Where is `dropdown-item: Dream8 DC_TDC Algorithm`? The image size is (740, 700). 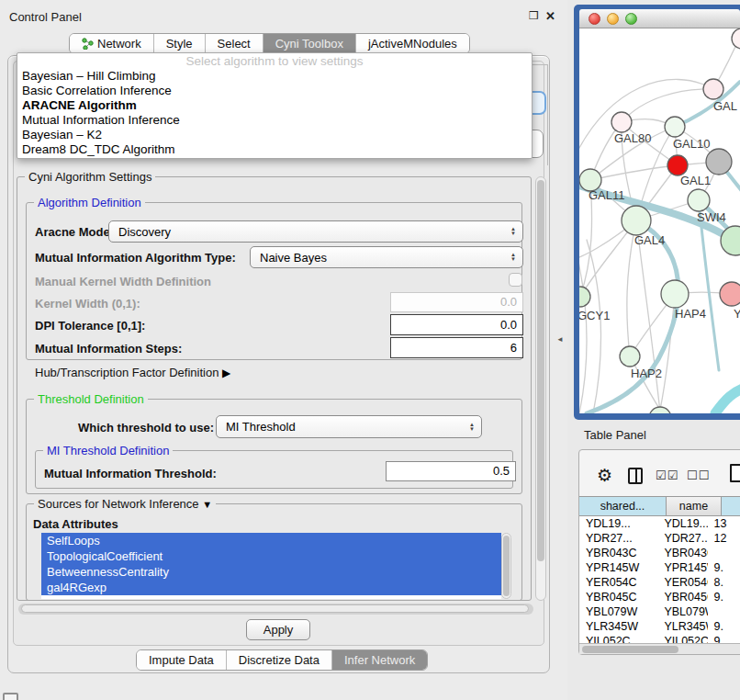 dropdown-item: Dream8 DC_TDC Algorithm is located at coordinates (275, 150).